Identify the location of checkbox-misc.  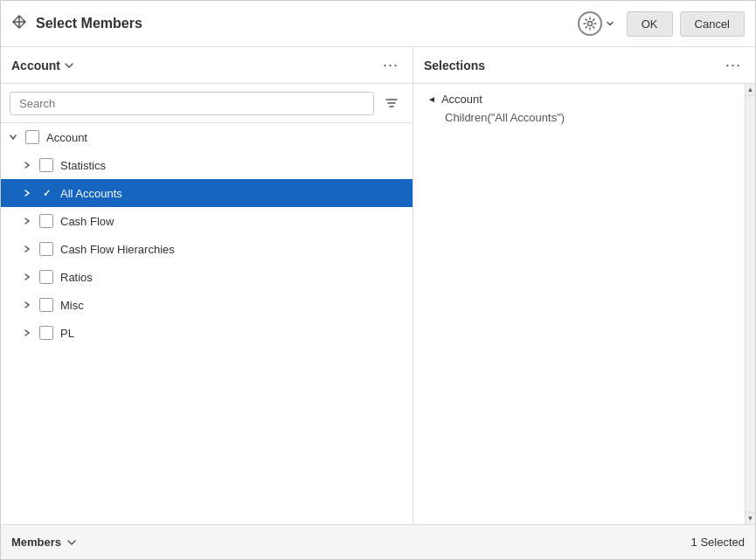
(46, 305).